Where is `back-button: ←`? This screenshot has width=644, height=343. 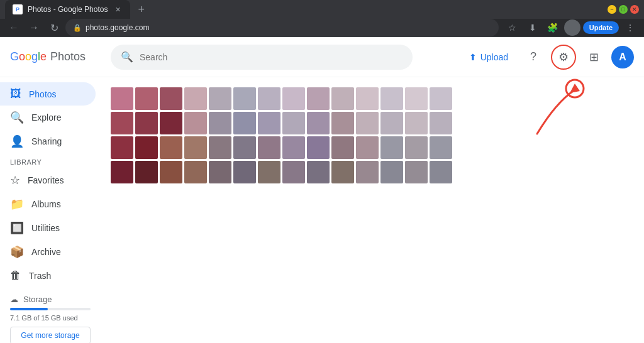
back-button: ← is located at coordinates (14, 28).